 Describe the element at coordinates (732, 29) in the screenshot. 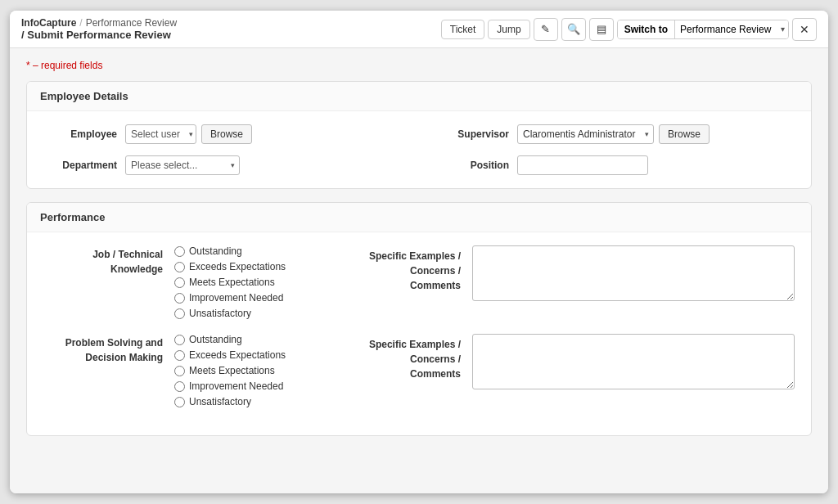

I see `switch-select: Performance Review` at that location.